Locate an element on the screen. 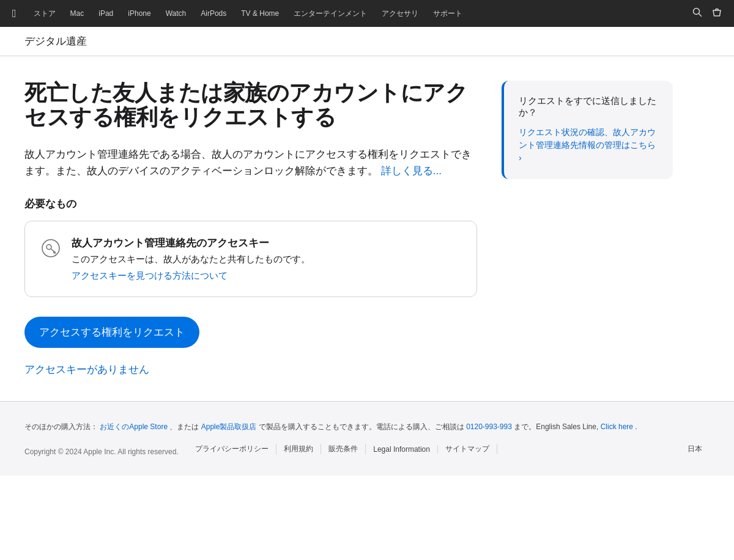  footer-near-store-link: お近くのApple Store is located at coordinates (133, 427).